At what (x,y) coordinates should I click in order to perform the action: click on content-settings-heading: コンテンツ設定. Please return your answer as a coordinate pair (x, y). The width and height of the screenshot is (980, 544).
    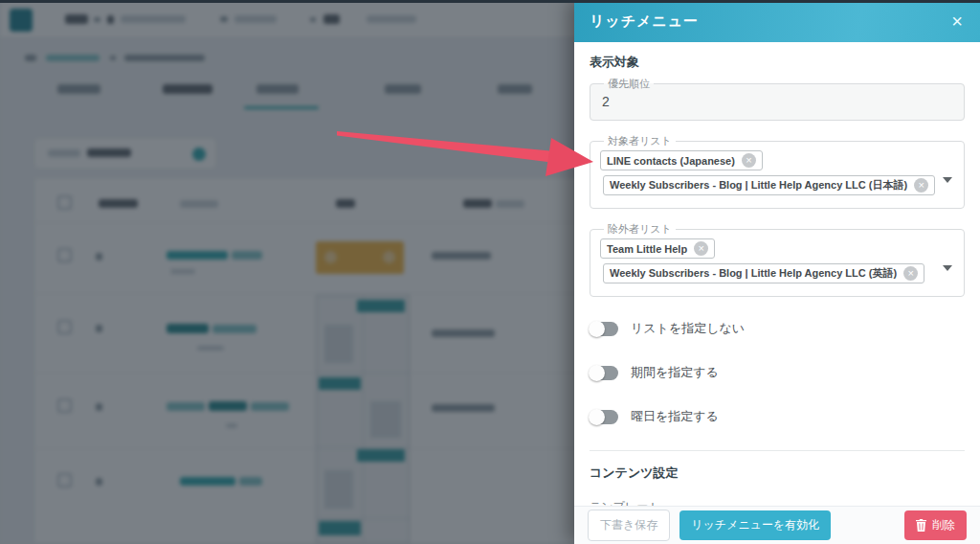
    Looking at the image, I should click on (777, 473).